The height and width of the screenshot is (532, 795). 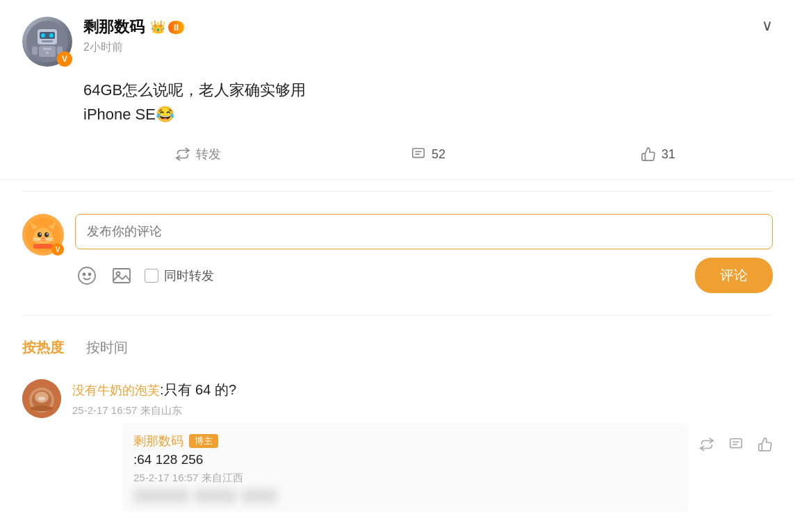 What do you see at coordinates (398, 192) in the screenshot?
I see `divider` at bounding box center [398, 192].